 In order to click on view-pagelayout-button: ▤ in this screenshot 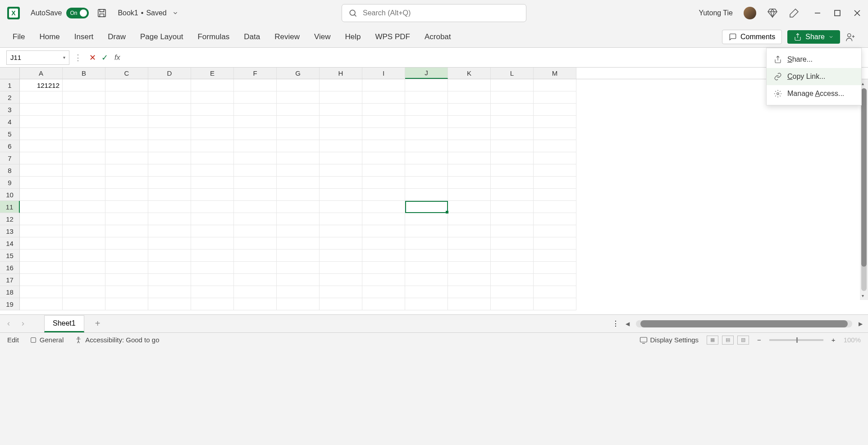, I will do `click(728, 340)`.